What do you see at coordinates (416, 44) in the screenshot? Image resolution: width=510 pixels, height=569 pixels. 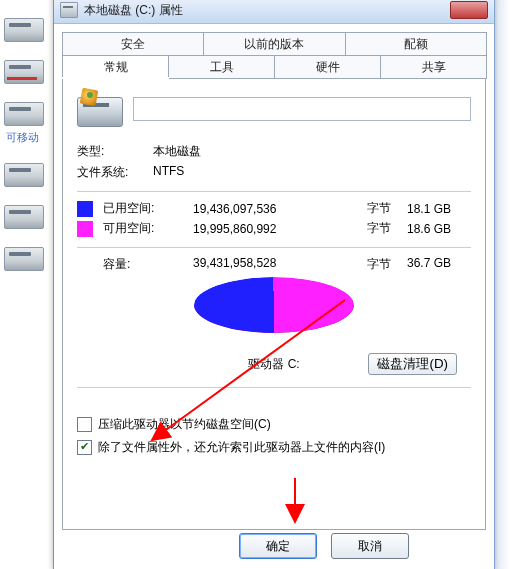 I see `tab-quota: 配额` at bounding box center [416, 44].